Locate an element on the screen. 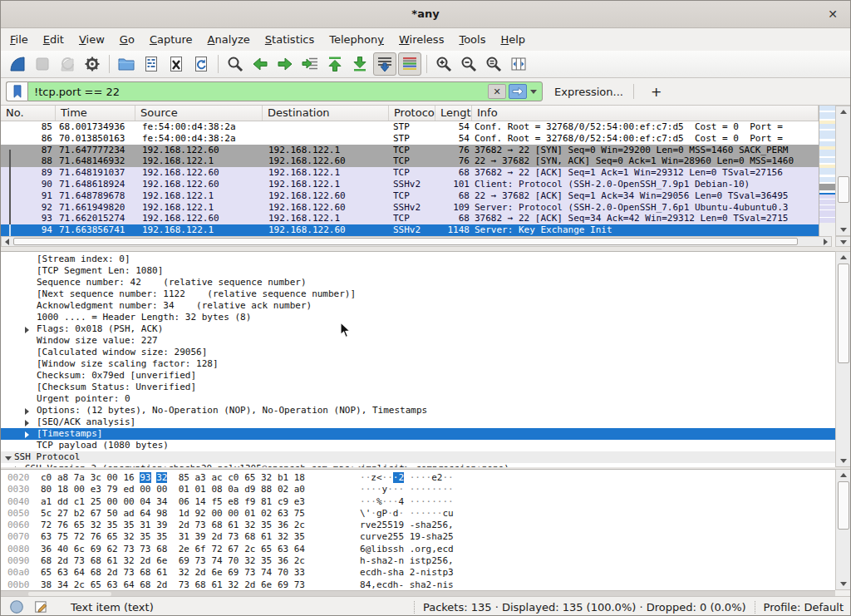 The width and height of the screenshot is (851, 616). status-profile: Profile: Default is located at coordinates (804, 607).